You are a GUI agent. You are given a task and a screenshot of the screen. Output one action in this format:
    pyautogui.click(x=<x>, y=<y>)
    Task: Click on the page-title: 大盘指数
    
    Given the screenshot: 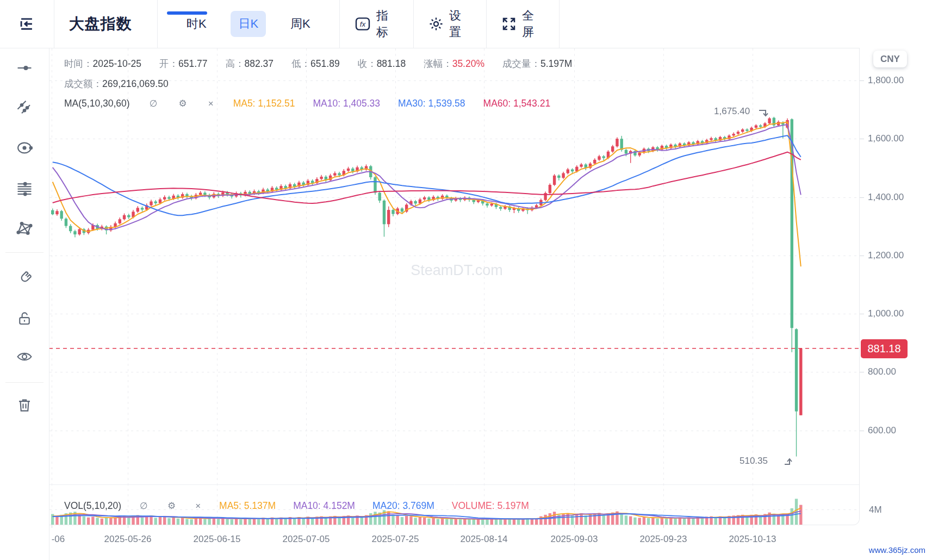 What is the action you would take?
    pyautogui.click(x=101, y=24)
    